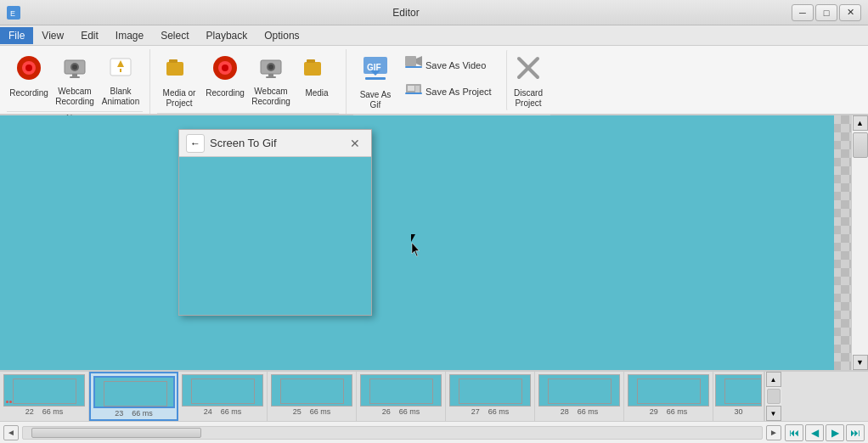  I want to click on webcam-recording-button: WebcamRecording, so click(75, 80).